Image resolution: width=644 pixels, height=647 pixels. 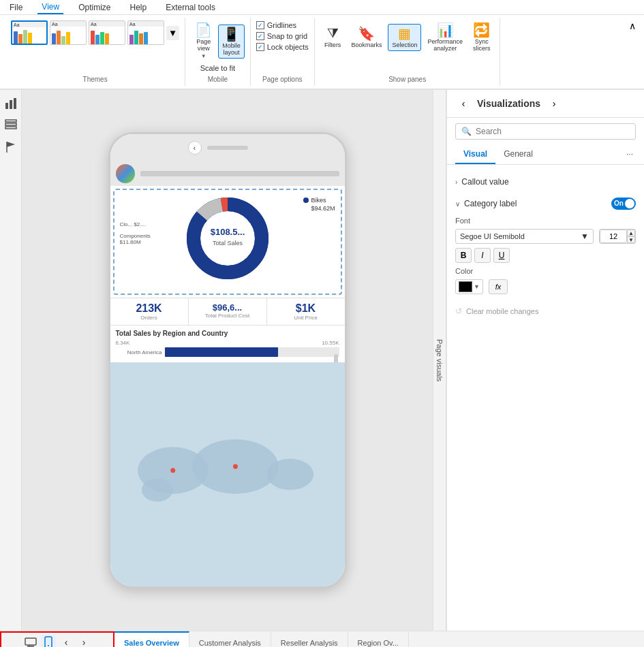 What do you see at coordinates (632, 26) in the screenshot?
I see `ribbon-collapse-btn: ∧` at bounding box center [632, 26].